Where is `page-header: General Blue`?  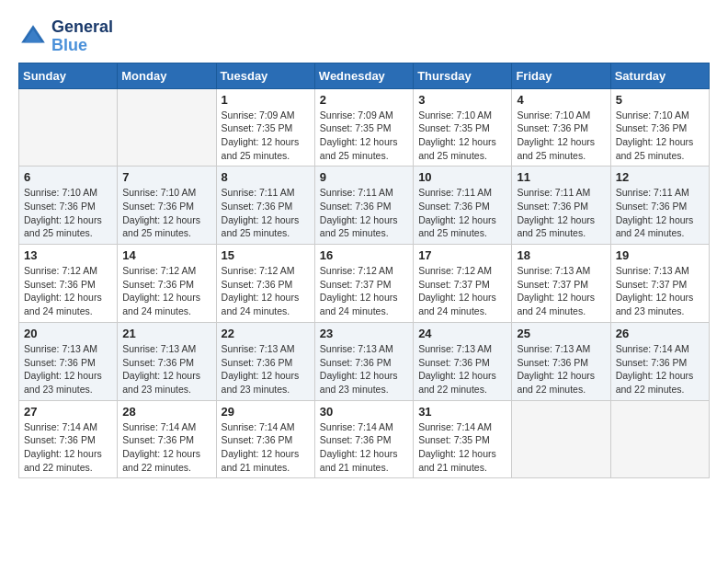
page-header: General Blue is located at coordinates (364, 37).